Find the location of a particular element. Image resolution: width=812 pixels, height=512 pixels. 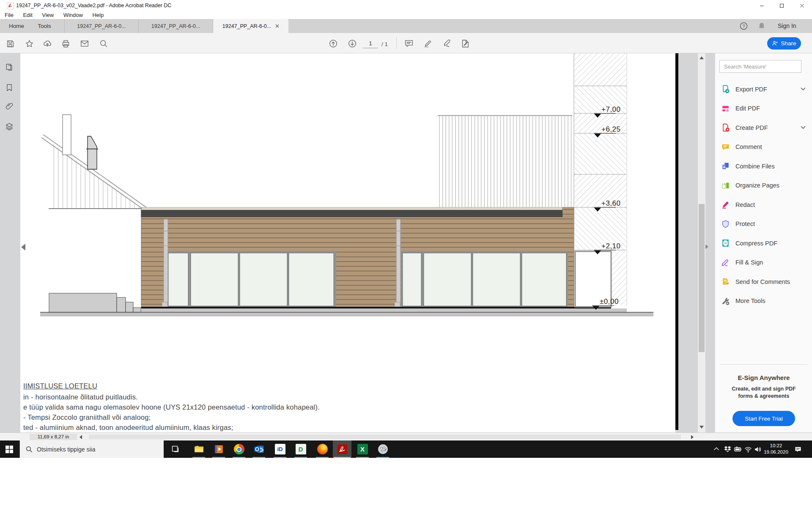

save-icon is located at coordinates (10, 44).